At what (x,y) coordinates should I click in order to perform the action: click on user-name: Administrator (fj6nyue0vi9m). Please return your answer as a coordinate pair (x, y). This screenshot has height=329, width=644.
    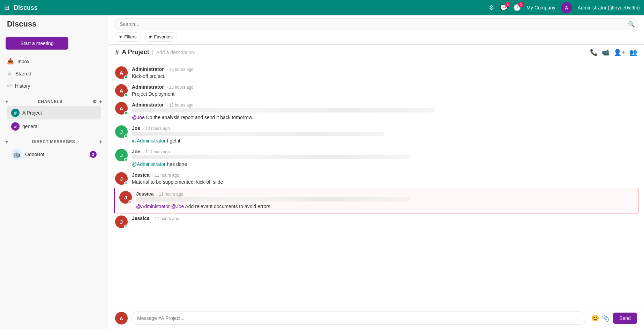
    Looking at the image, I should click on (609, 8).